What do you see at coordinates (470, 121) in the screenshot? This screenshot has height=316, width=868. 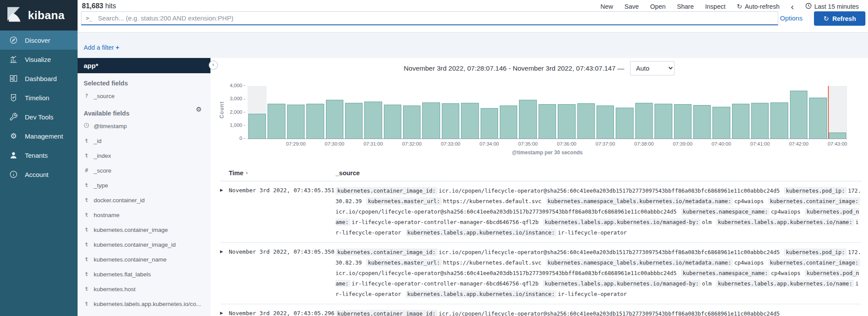 I see `histogram-bar-07:33:30` at bounding box center [470, 121].